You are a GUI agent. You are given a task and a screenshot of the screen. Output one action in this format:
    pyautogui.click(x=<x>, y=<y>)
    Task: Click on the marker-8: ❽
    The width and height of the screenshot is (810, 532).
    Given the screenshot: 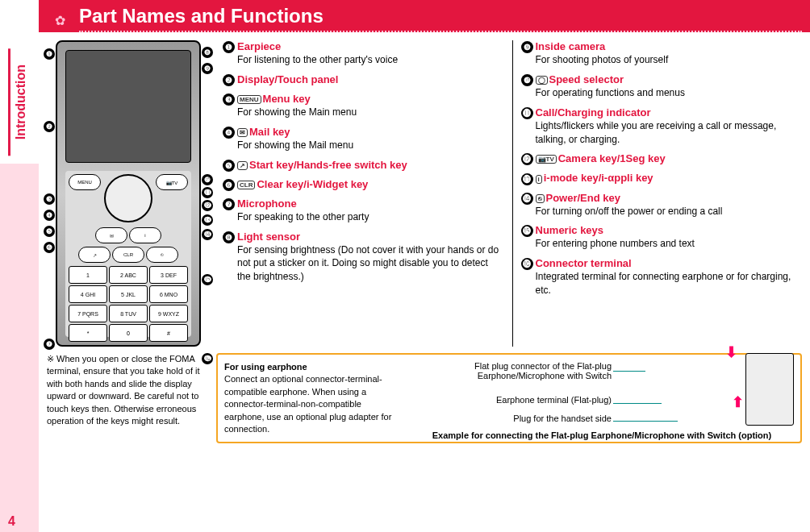 What is the action you would take?
    pyautogui.click(x=207, y=52)
    